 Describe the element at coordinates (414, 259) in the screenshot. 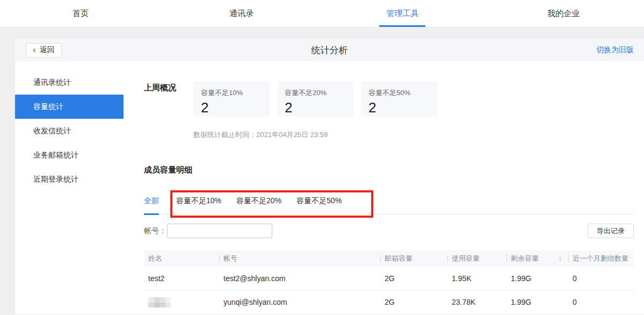

I see `column-header-mailbox-quota: 邮箱容量` at that location.